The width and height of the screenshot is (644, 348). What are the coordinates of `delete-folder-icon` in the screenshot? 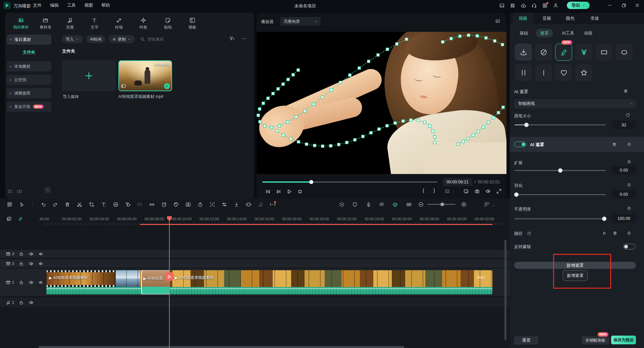 It's located at (19, 191).